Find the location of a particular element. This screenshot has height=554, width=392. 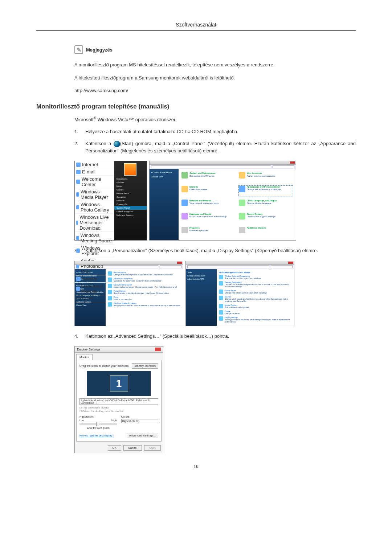

pers-item: Desktop BackgroundChoose from available … is located at coordinates (256, 284).